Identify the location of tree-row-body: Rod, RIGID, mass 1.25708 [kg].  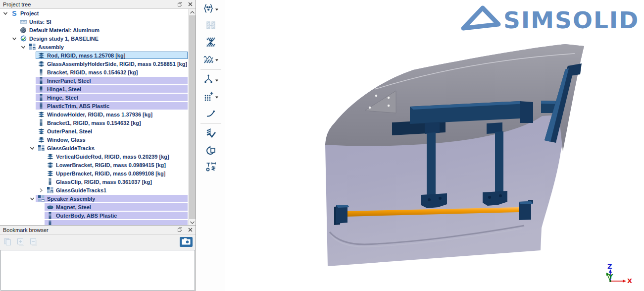
(112, 56).